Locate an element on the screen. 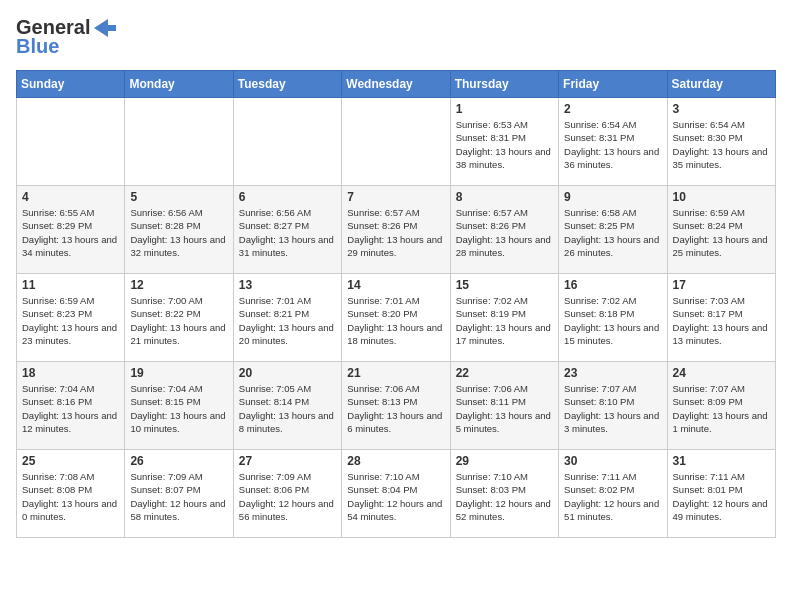 The image size is (792, 612). day-info: Sunrise: 6:53 AM Sunset: 8:31 PM Dayligh… is located at coordinates (504, 144).